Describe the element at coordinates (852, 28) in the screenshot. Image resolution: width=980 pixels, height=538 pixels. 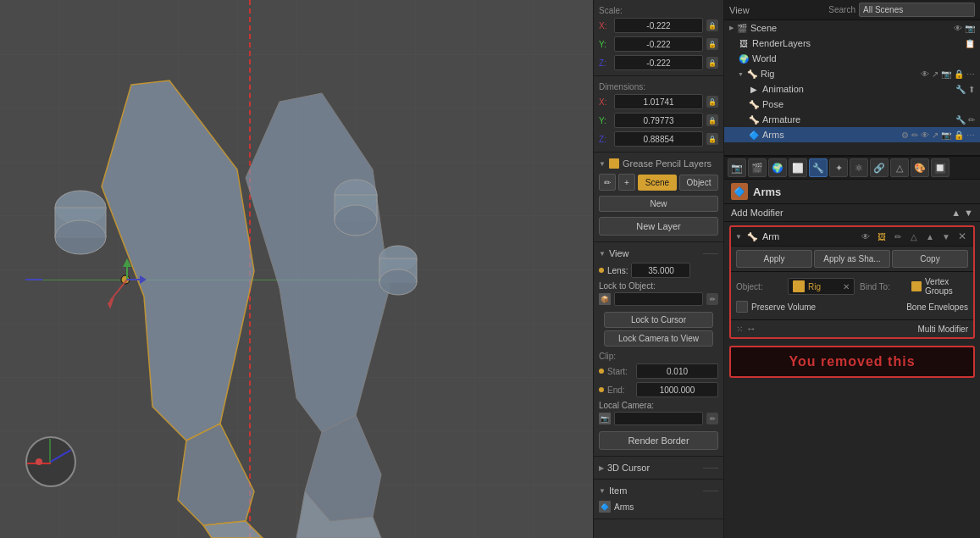
I see `tree-scene: ▶ 🎬 Scene 👁 📷` at that location.